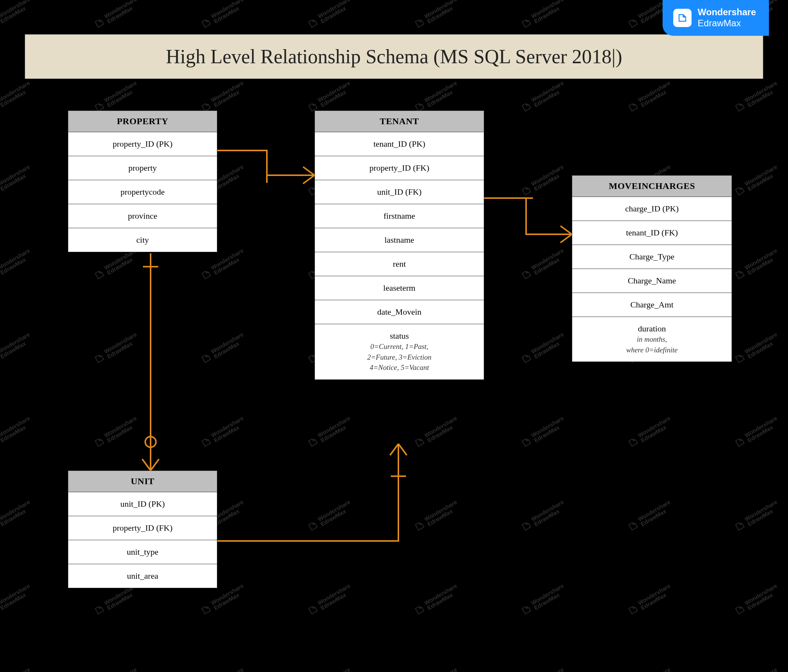 This screenshot has width=788, height=672. I want to click on moveincharges-duration-note1: in months,, so click(652, 339).